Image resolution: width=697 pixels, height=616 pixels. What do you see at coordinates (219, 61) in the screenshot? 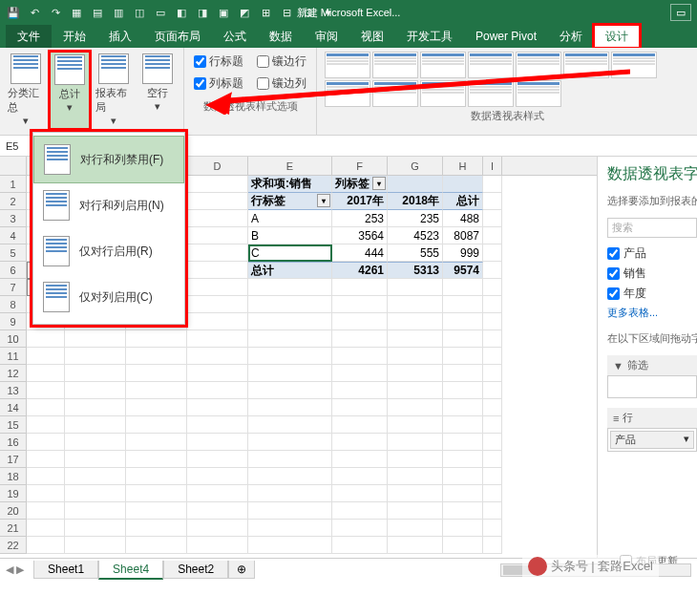
I see `row-headers-checkbox: 行标题` at bounding box center [219, 61].